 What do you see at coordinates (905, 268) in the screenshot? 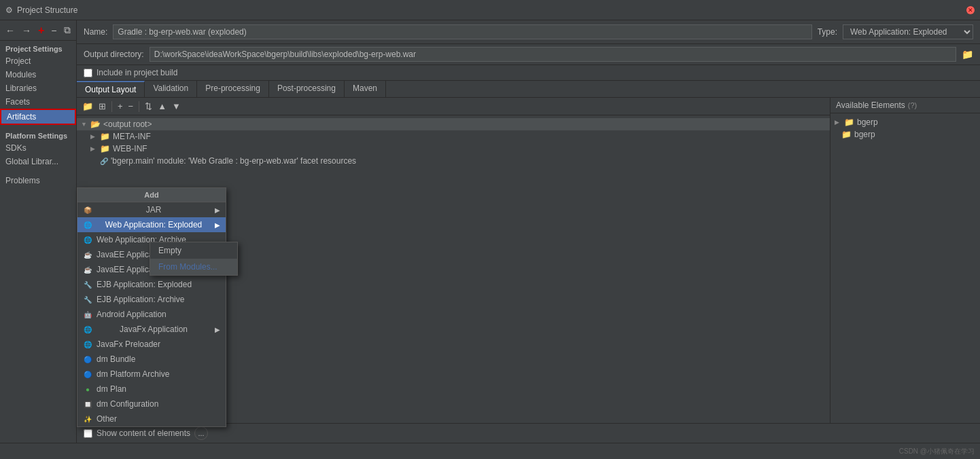
I see `available-tree: ▶ 📁 bgerp 📁 bgerp` at bounding box center [905, 268].